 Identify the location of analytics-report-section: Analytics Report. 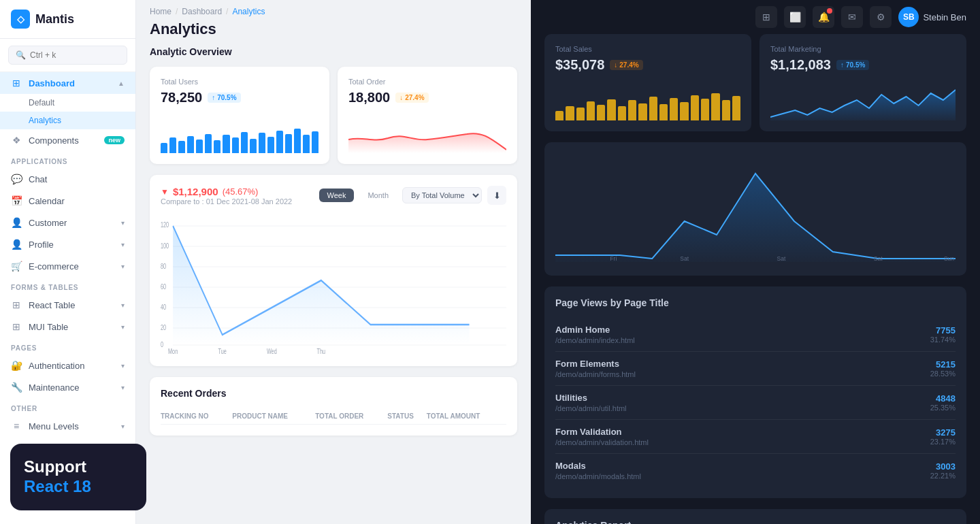
(755, 517).